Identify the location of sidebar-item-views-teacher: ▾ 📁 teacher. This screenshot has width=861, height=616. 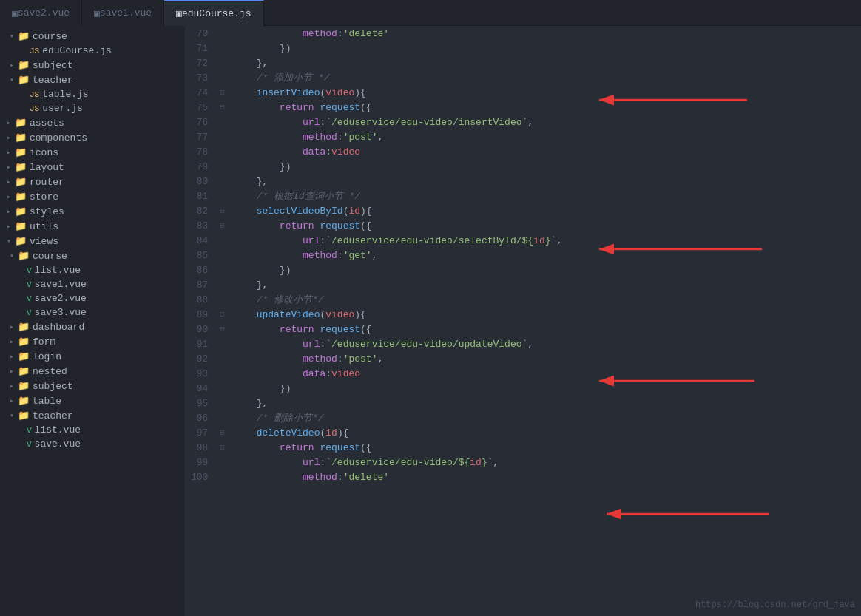
(92, 416).